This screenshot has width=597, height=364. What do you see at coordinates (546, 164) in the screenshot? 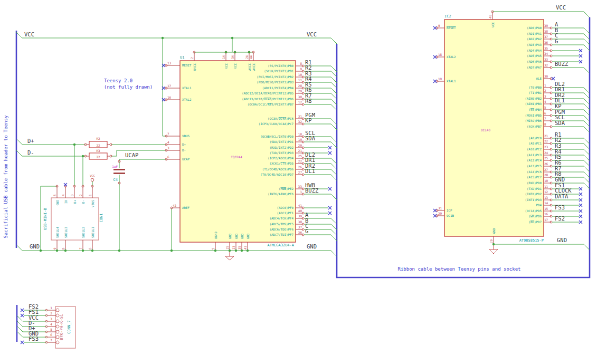
I see `pin-number: 26` at bounding box center [546, 164].